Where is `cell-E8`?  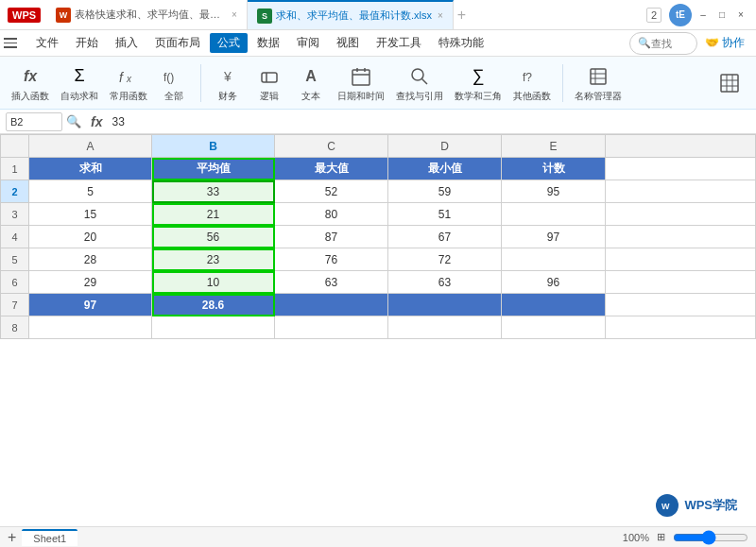
cell-E8 is located at coordinates (554, 328).